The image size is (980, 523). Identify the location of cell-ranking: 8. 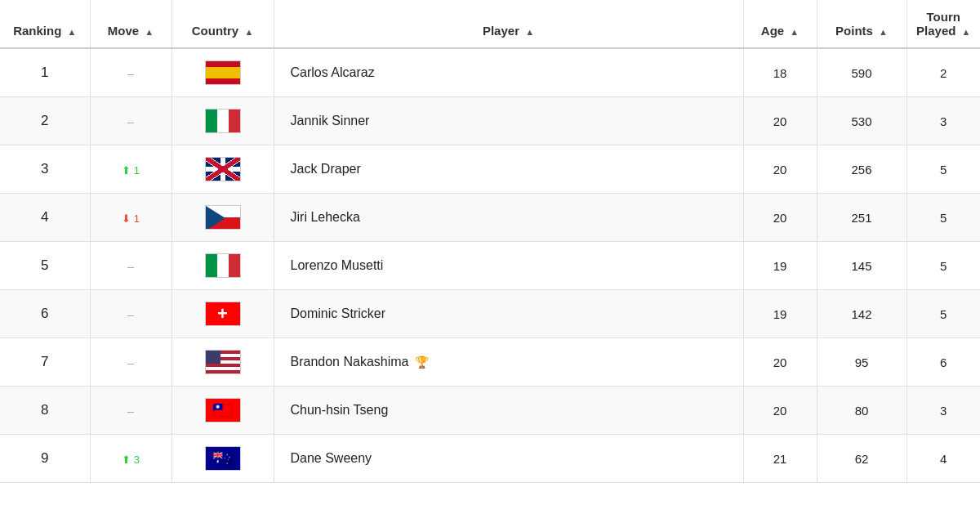
(45, 410).